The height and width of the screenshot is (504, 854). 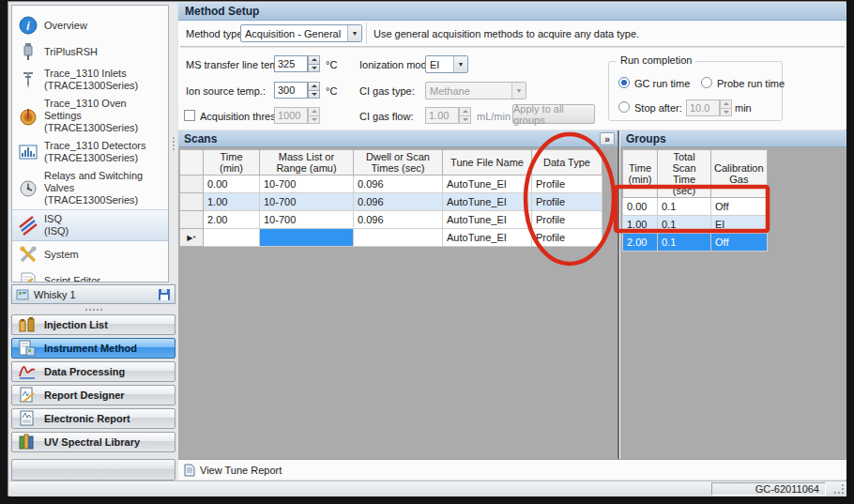 I want to click on groups-row-selected: 2.00 0.1 Off, so click(x=695, y=242).